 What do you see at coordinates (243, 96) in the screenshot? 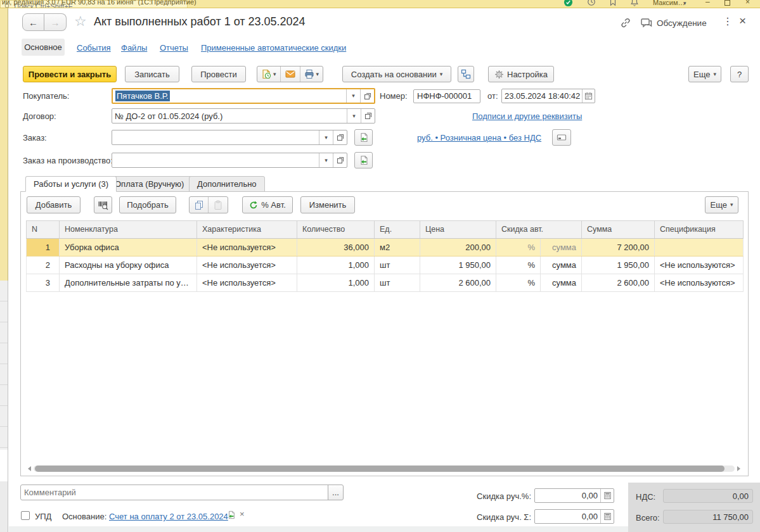
I see `buyer-field: Пятачков В.Р. ▾` at bounding box center [243, 96].